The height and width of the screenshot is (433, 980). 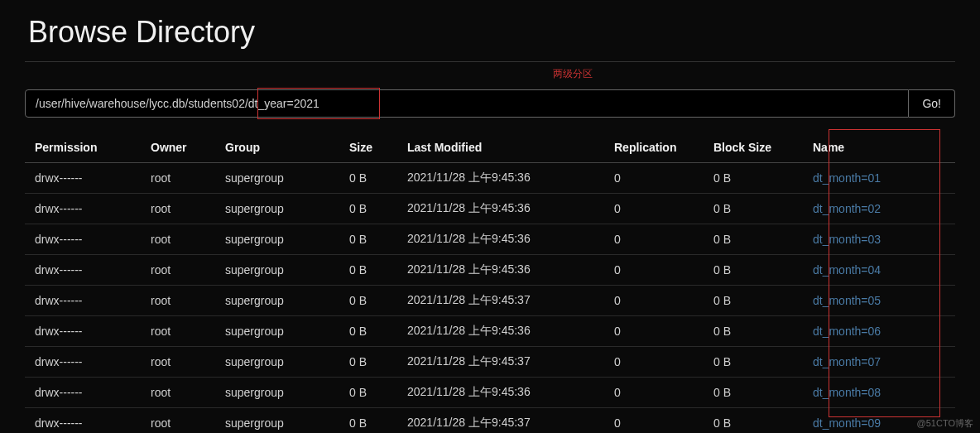 What do you see at coordinates (277, 147) in the screenshot?
I see `col-group: Group` at bounding box center [277, 147].